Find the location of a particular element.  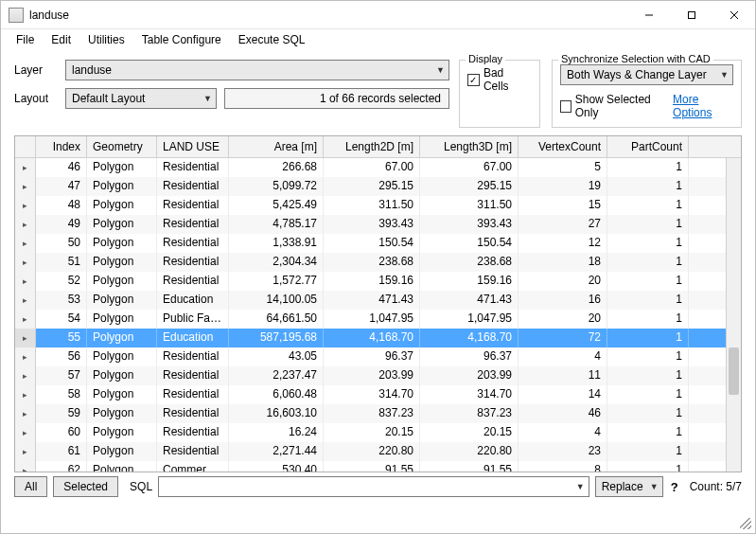

cell-area: 14,100.05 is located at coordinates (276, 300).